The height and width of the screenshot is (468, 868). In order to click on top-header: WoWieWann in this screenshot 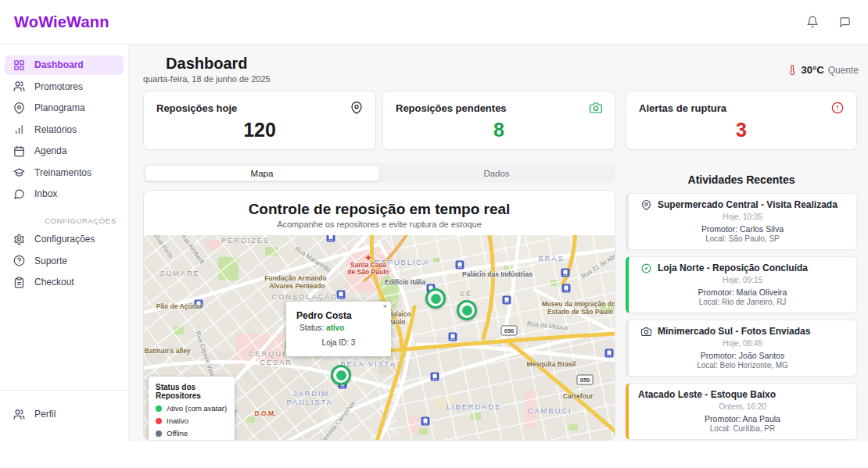, I will do `click(434, 22)`.